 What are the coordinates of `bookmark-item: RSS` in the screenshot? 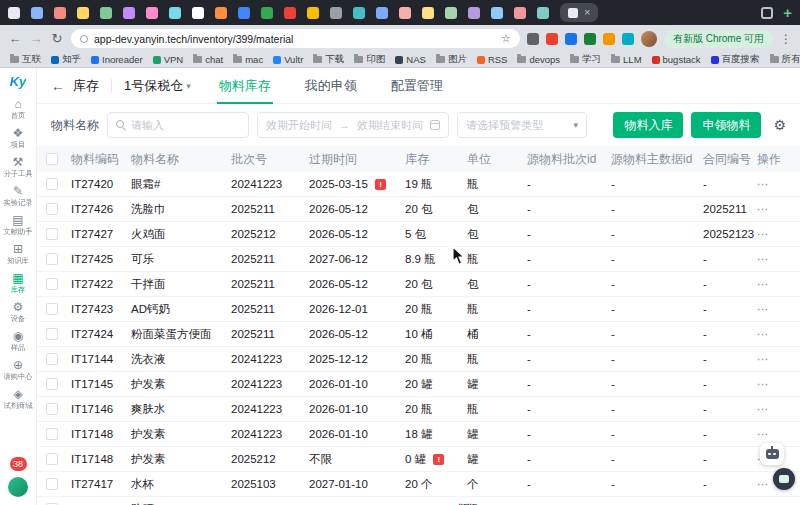 It's located at (492, 60).